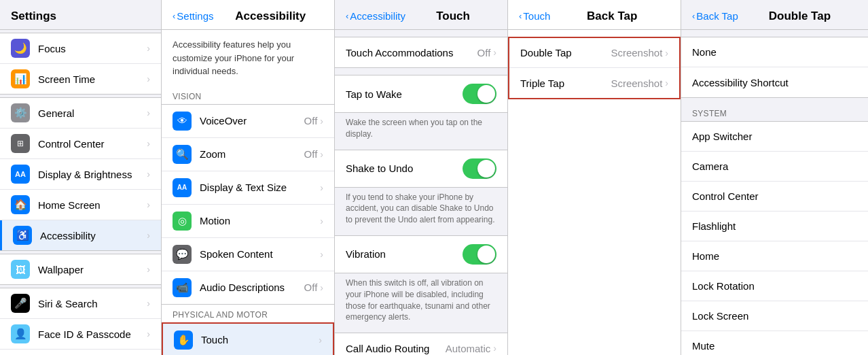 The height and width of the screenshot is (355, 868). What do you see at coordinates (774, 15) in the screenshot?
I see `double-tap-header: ‹ Back Tap Double Tap` at bounding box center [774, 15].